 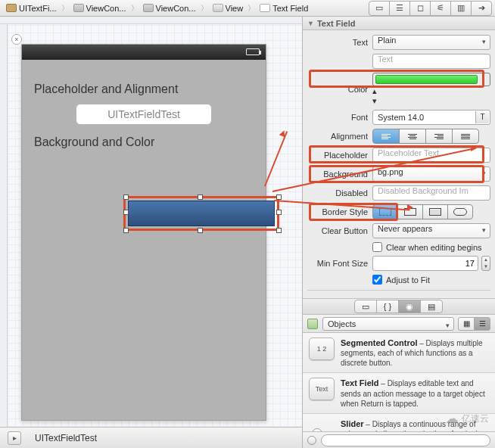 What do you see at coordinates (399, 382) in the screenshot?
I see `library-list: 1 2 Segmented Control – Displays multipl…` at bounding box center [399, 382].